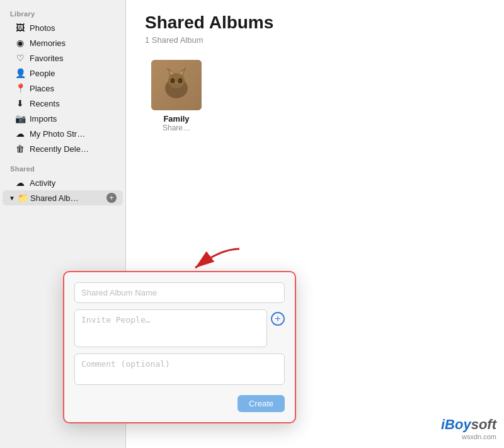 This screenshot has width=504, height=448. Describe the element at coordinates (63, 28) in the screenshot. I see `sidebar-item-photos: 🖼 Photos` at that location.